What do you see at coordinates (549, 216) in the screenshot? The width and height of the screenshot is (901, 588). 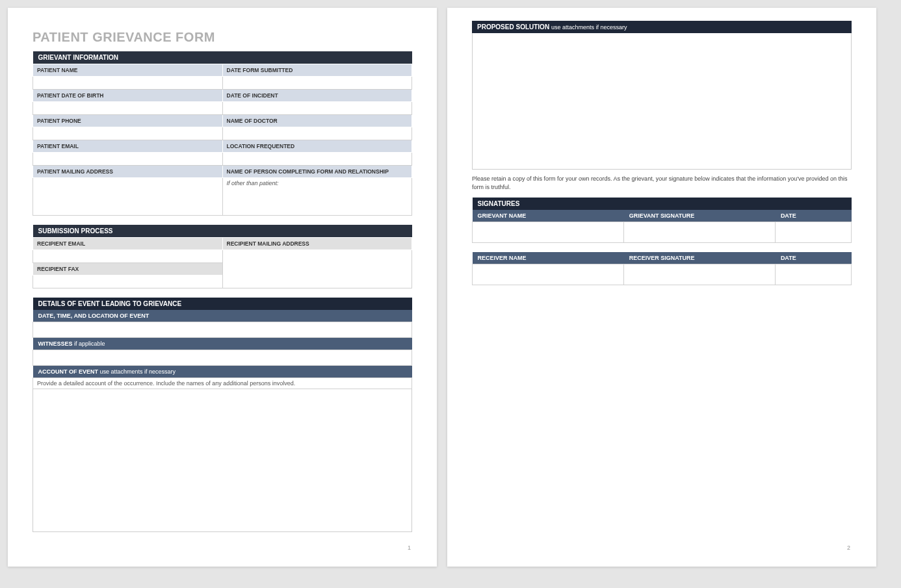 I see `label-grievant-name: GRIEVANT NAME` at bounding box center [549, 216].